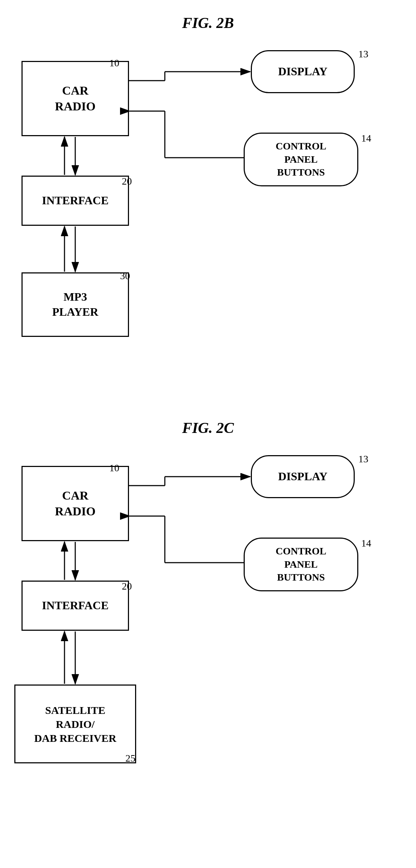  Describe the element at coordinates (75, 99) in the screenshot. I see `car-radio-label-2b: CARRADIO` at that location.